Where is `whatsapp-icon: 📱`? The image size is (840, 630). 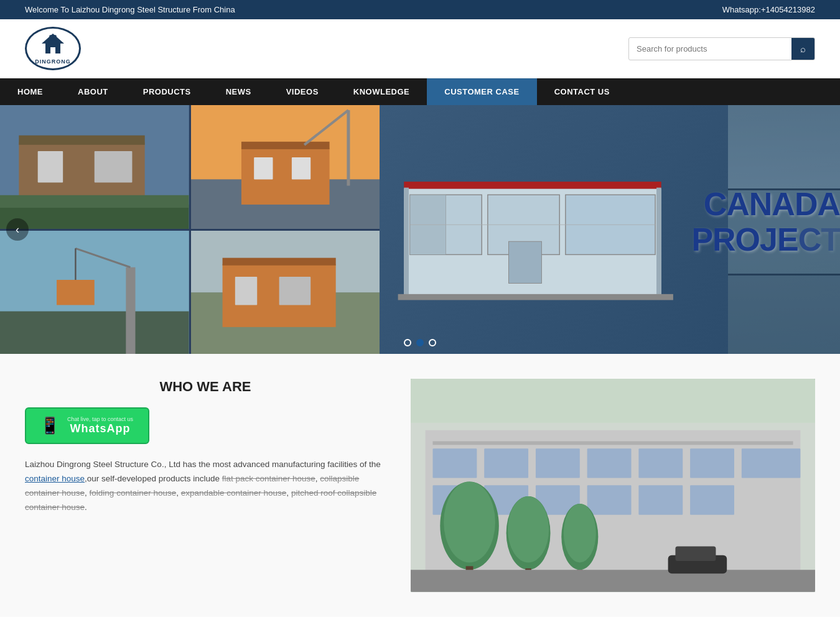 whatsapp-icon: 📱 is located at coordinates (50, 425).